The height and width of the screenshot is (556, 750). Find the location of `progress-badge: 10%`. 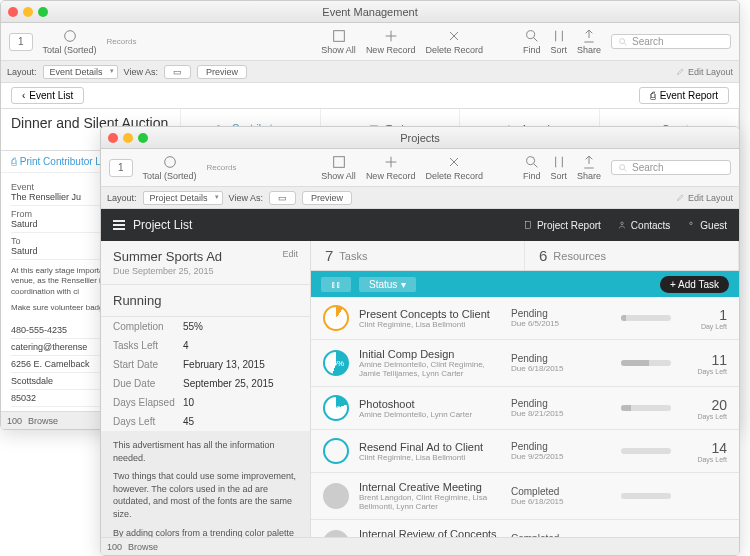

progress-badge: 10% is located at coordinates (336, 318).